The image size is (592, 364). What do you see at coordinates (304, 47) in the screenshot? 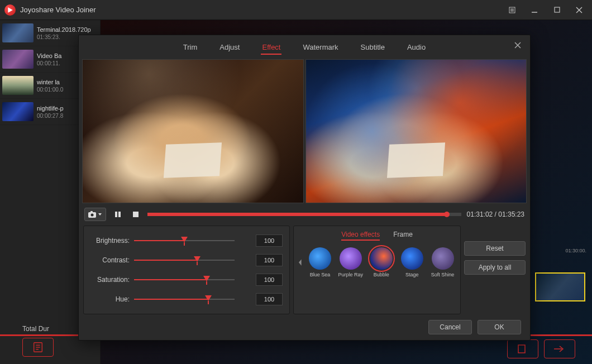
I see `dialog-tabs: Trim Adjust Effect Watermark Subtitle Au…` at bounding box center [304, 47].